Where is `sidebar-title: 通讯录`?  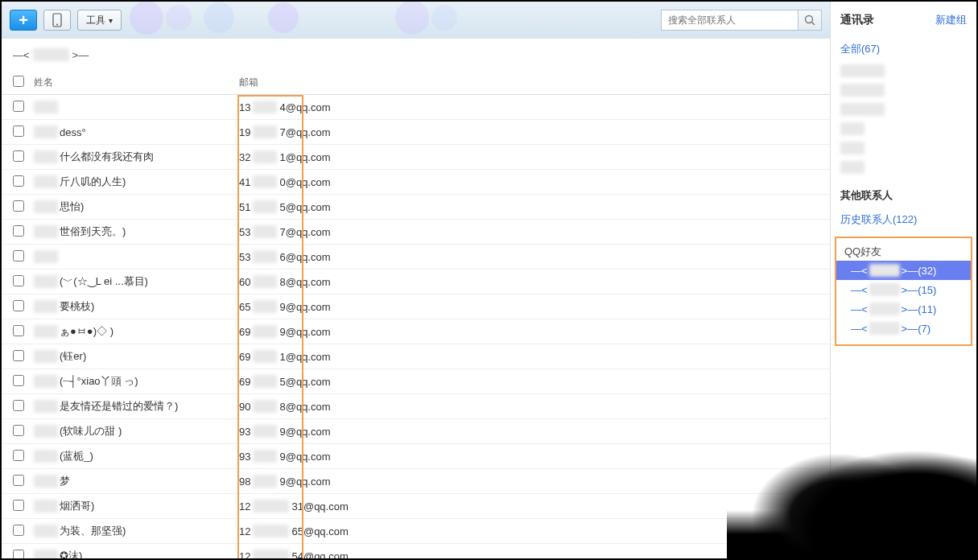
sidebar-title: 通讯录 is located at coordinates (857, 20).